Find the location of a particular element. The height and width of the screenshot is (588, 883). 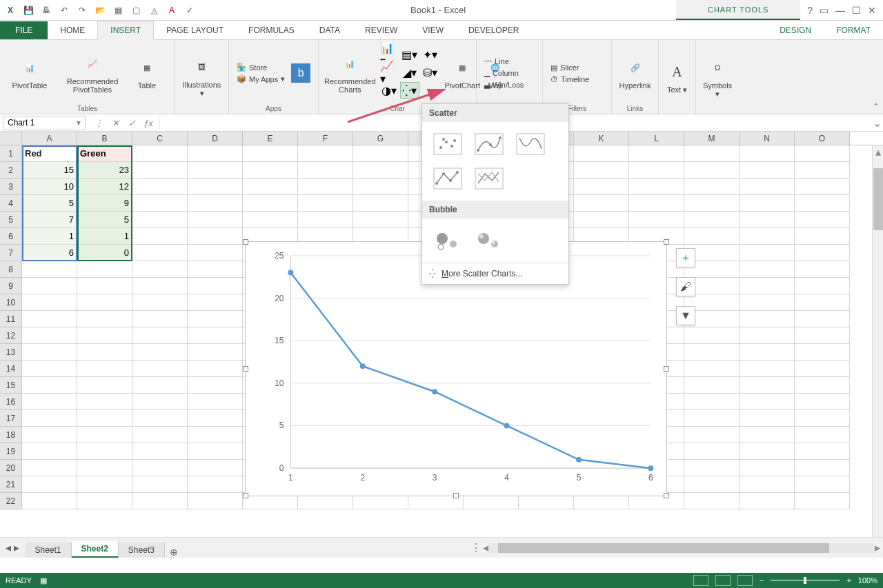

row-header: 19 is located at coordinates (11, 452).